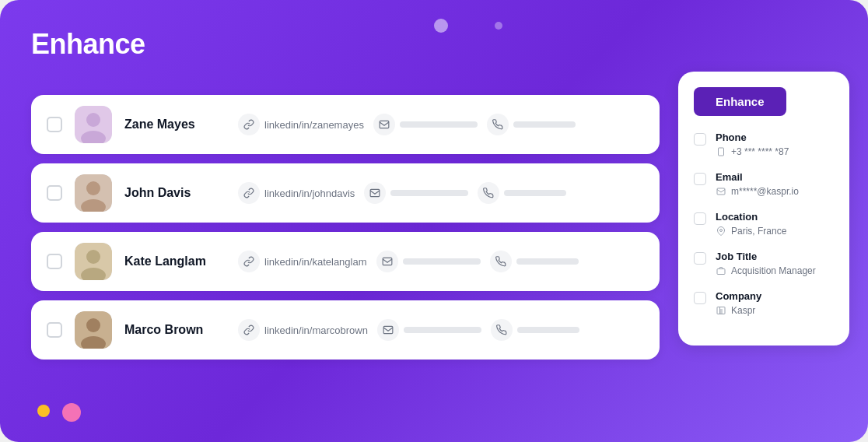 The image size is (868, 442). What do you see at coordinates (775, 177) in the screenshot?
I see `detail-email-label: Email` at bounding box center [775, 177].